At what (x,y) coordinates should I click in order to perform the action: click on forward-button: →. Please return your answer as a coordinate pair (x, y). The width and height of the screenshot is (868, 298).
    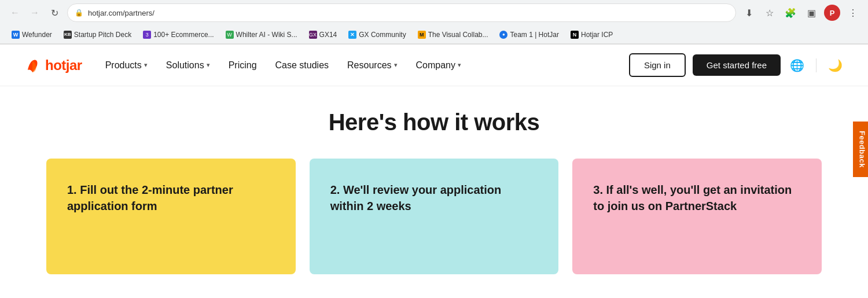
    Looking at the image, I should click on (35, 13).